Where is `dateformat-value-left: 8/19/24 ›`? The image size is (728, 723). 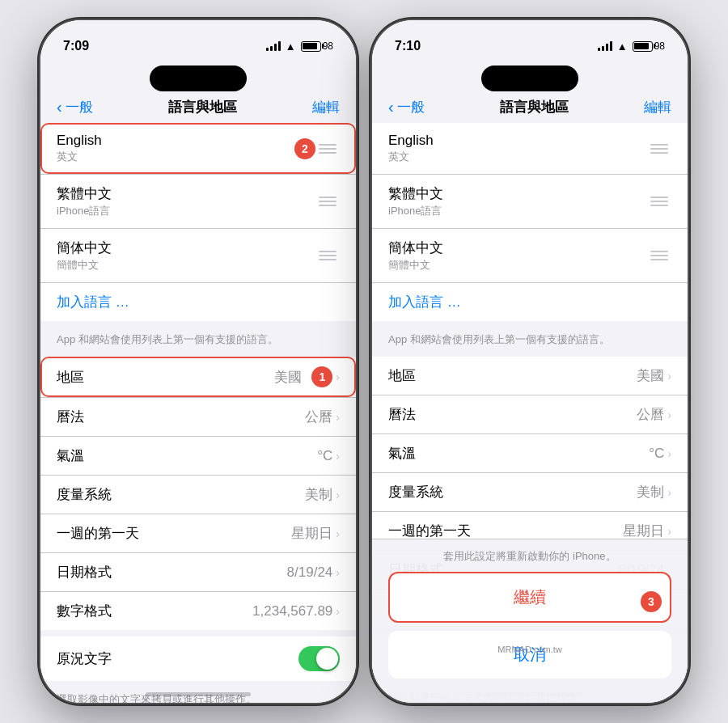
dateformat-value-left: 8/19/24 › is located at coordinates (314, 573).